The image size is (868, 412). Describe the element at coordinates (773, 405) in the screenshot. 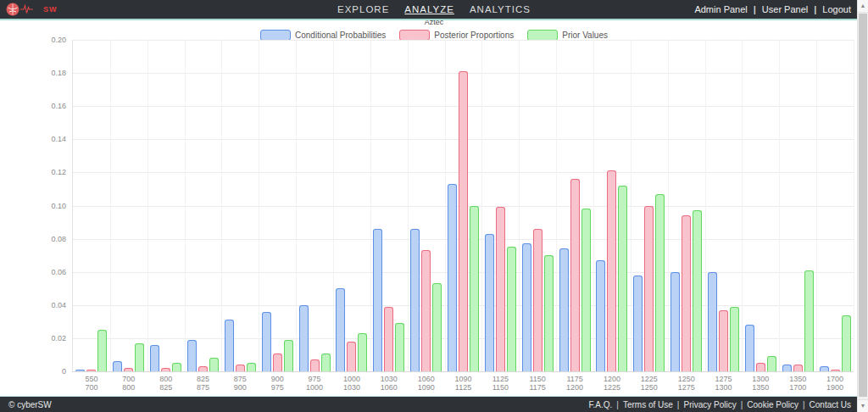

I see `footer-link-cookie-policy: Cookie Policy` at that location.